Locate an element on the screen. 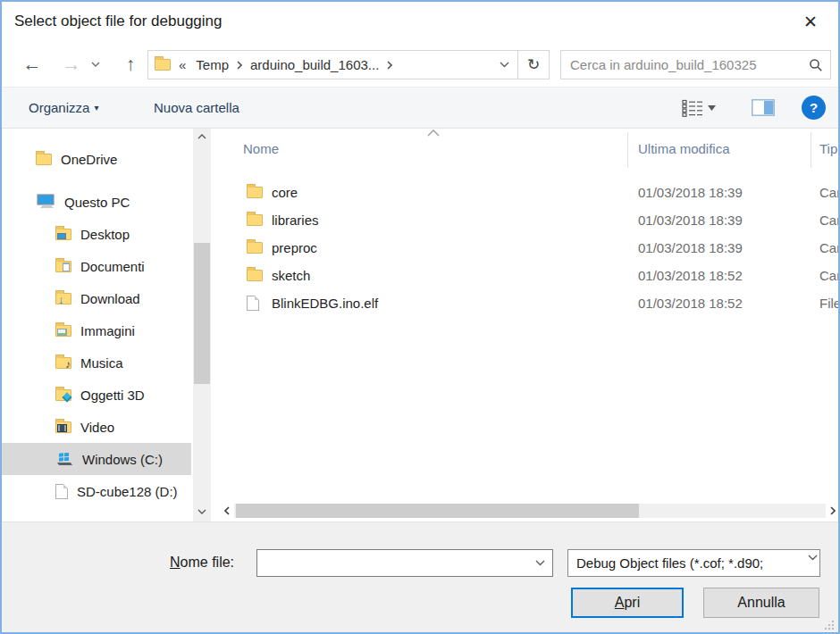 The height and width of the screenshot is (634, 840). sidebar-item-oggetti-3d: Oggetti 3D is located at coordinates (97, 395).